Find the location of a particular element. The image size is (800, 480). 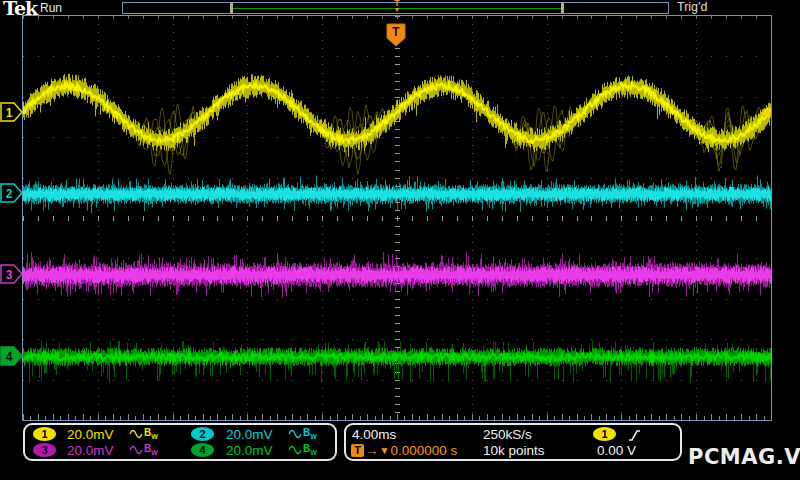

trigger-level-readout: 0.00 V is located at coordinates (616, 450).